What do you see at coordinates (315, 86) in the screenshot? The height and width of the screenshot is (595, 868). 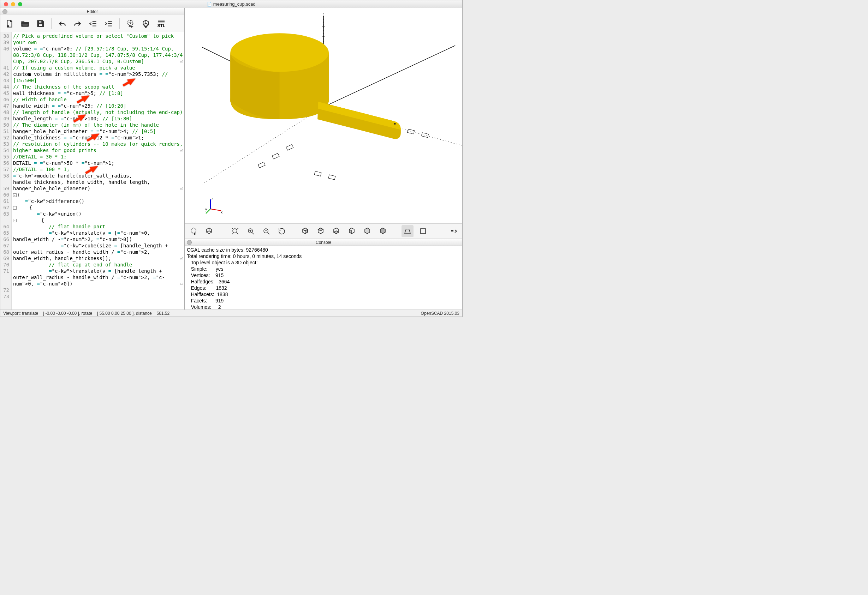 I see `model-cup` at bounding box center [315, 86].